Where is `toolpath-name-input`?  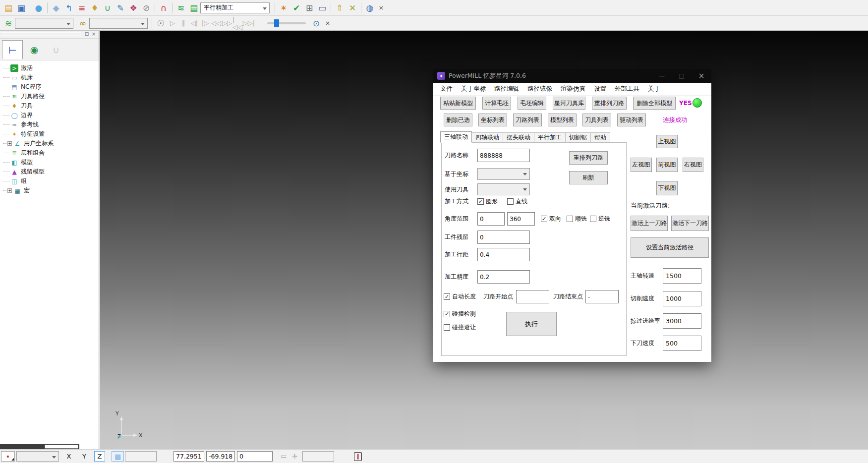 toolpath-name-input is located at coordinates (504, 156).